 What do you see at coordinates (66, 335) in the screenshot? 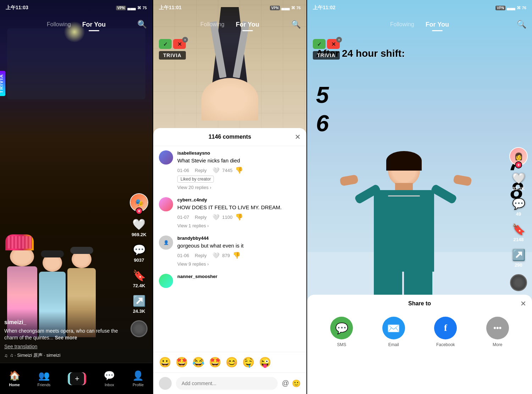
I see `description-1: When cheongsam meets opera, who can refu…` at bounding box center [66, 335].